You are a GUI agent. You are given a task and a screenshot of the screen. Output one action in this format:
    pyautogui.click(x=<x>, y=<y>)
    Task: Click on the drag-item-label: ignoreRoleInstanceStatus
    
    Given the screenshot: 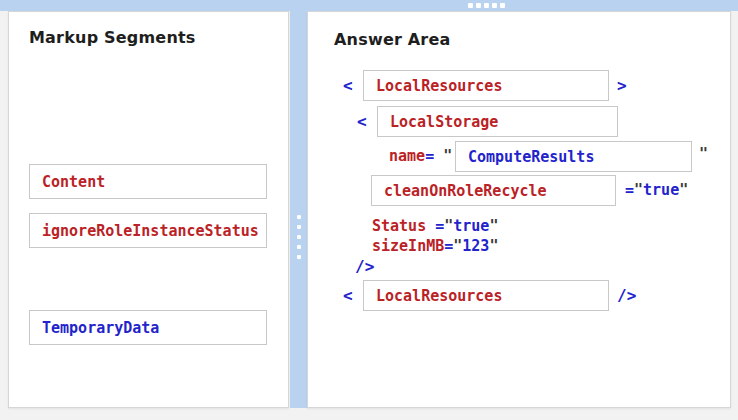 What is the action you would take?
    pyautogui.click(x=150, y=231)
    